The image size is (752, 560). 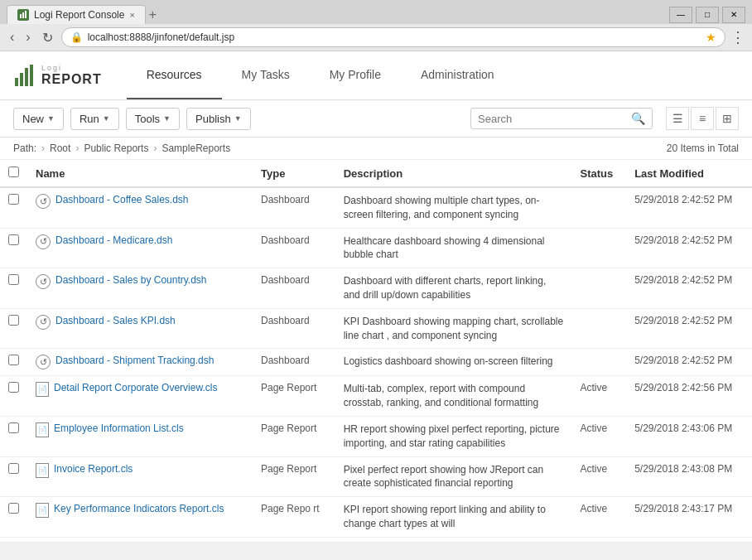 I want to click on file-name-link: Employee Information List.cls, so click(x=119, y=428).